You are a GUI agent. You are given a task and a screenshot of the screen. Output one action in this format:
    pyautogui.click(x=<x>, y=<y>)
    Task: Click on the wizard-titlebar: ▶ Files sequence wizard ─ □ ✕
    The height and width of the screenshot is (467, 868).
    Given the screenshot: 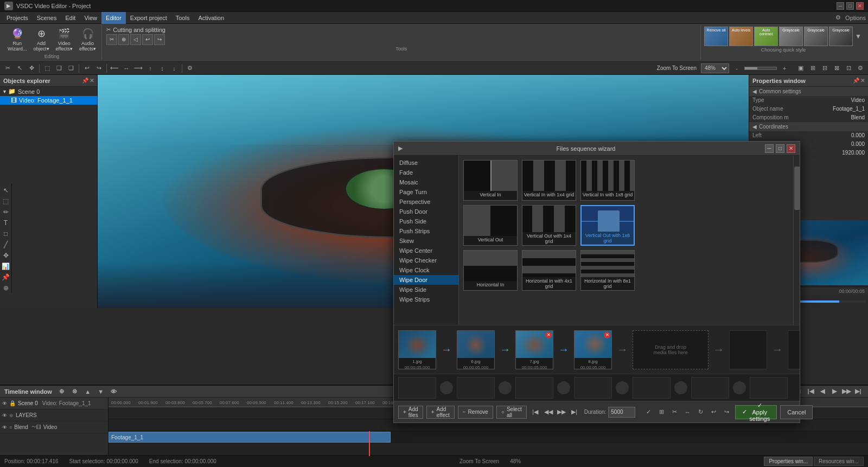 What is the action you would take?
    pyautogui.click(x=597, y=149)
    